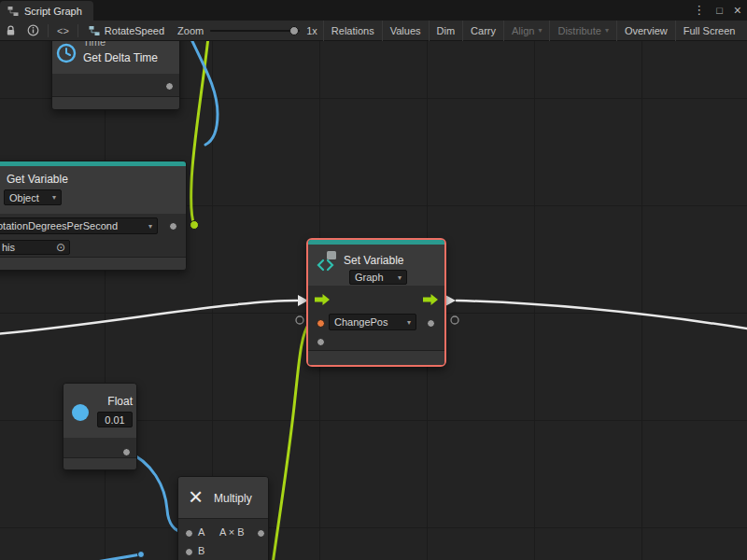  I want to click on node-title: Multiply, so click(233, 498).